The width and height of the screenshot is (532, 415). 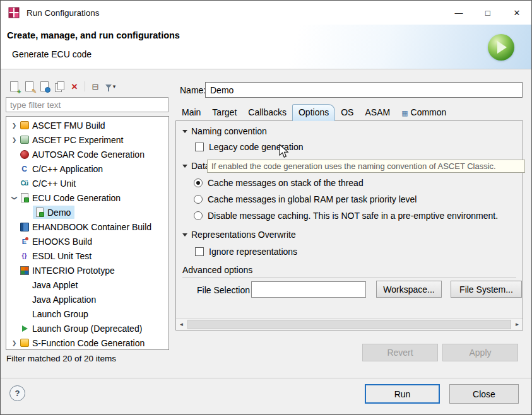 I want to click on tree-item-label: C/C++ Application, so click(x=68, y=169).